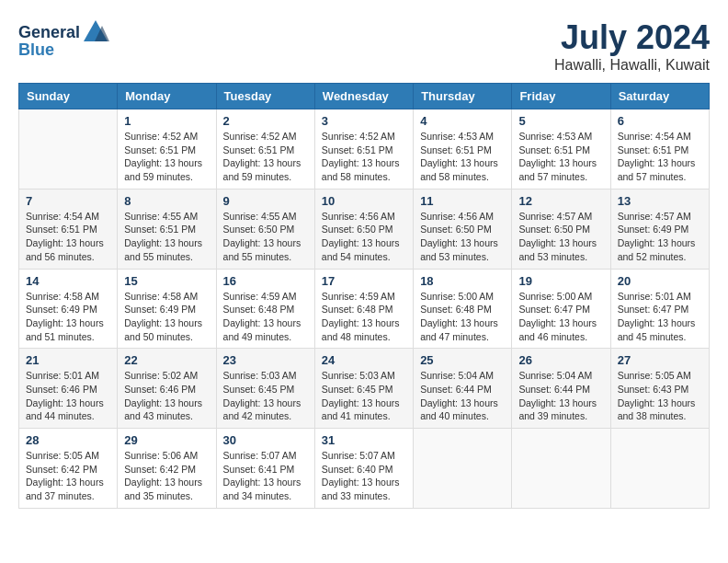 This screenshot has width=728, height=563. What do you see at coordinates (266, 237) in the screenshot?
I see `day-info: Sunrise: 4:55 AM Sunset: 6:50 PM Dayligh…` at bounding box center [266, 237].